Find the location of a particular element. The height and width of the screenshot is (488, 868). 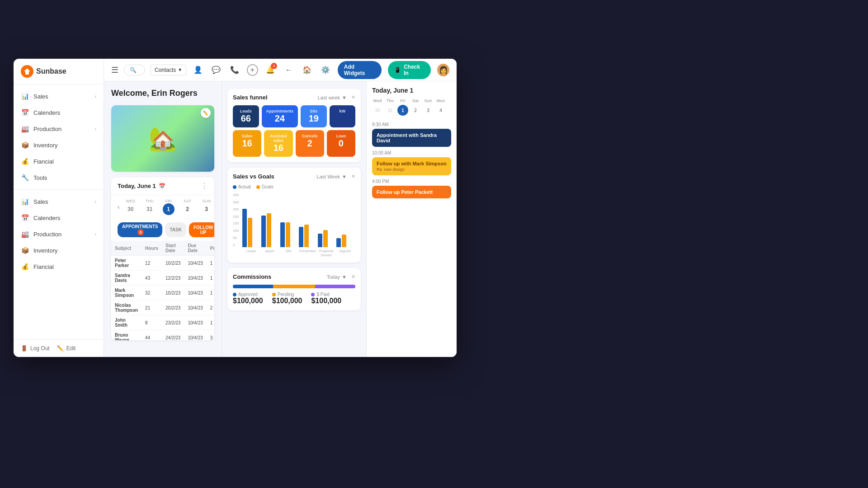

add-widgets-button: Add Widgets is located at coordinates (360, 70).